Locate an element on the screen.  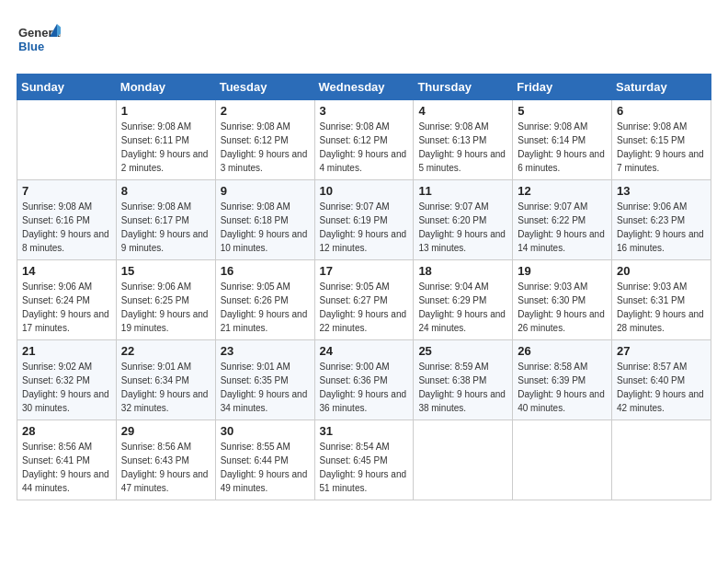
calendar-day-cell: 5Sunrise: 9:08 AMSunset: 6:14 PMDaylight… is located at coordinates (563, 140).